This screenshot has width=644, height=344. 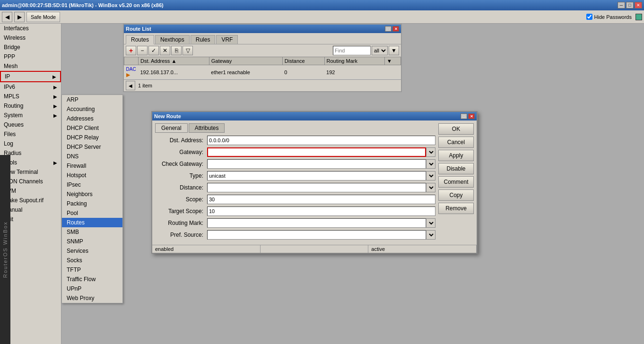 I want to click on submenu-item-pool: Pool, so click(x=92, y=213).